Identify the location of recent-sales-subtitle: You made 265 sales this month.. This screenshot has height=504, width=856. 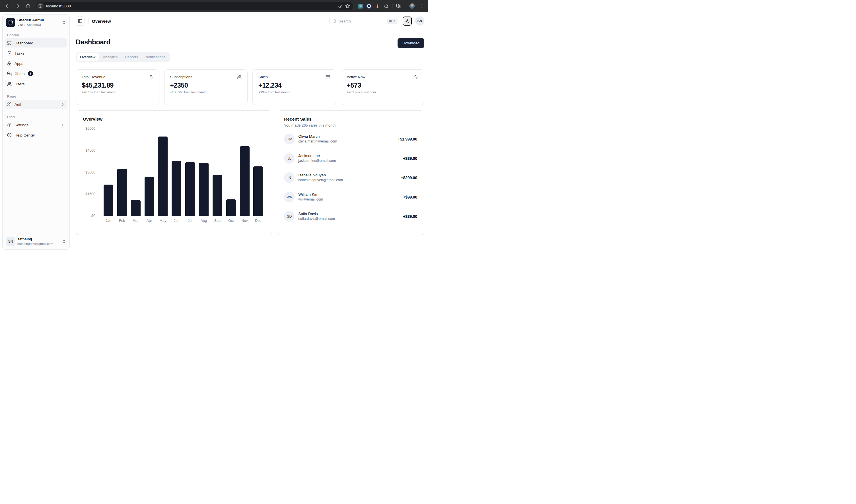
(351, 125).